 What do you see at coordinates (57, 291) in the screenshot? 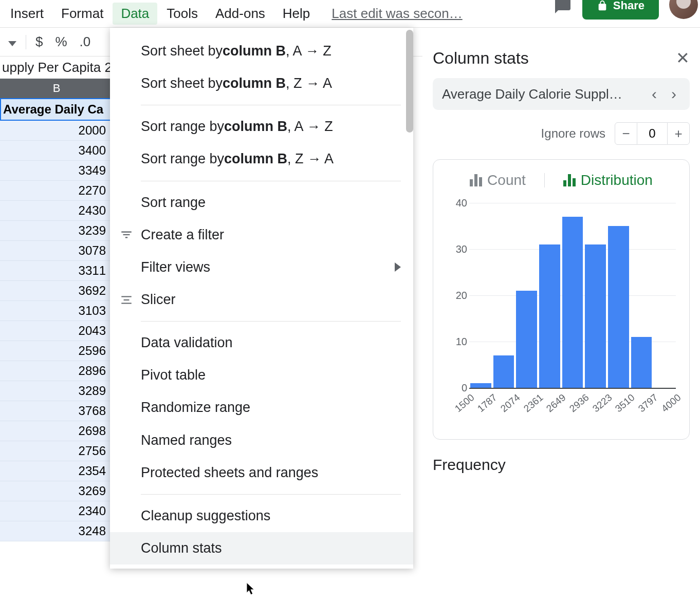
I see `cell: 3692` at bounding box center [57, 291].